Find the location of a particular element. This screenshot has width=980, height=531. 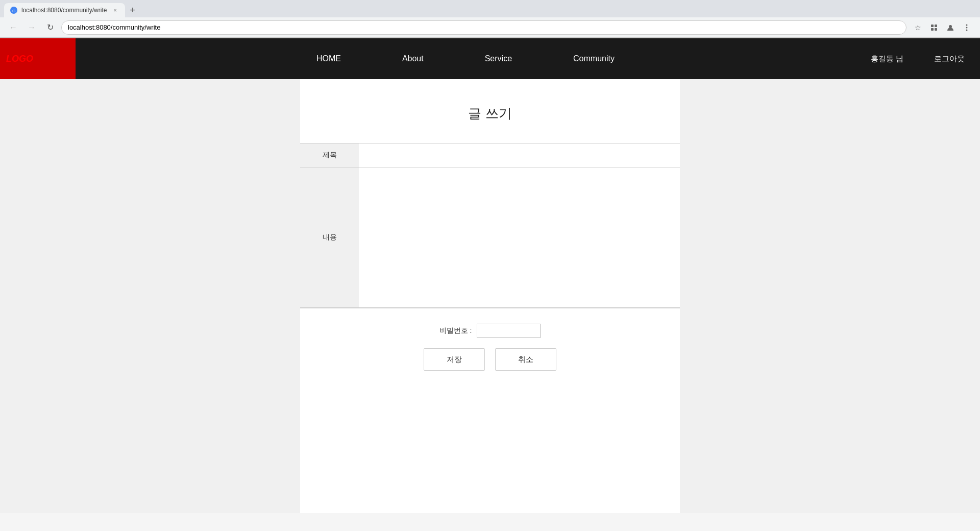

tab-bar: G localhost:8080/community/write × + is located at coordinates (490, 9).